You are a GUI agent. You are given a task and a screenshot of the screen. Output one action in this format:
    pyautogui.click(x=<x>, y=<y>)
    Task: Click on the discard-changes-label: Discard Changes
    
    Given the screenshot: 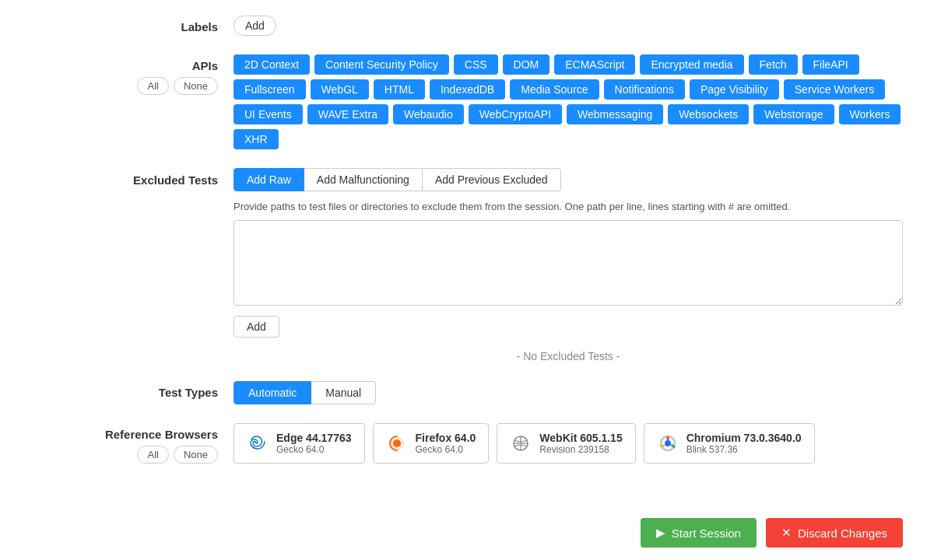 What is the action you would take?
    pyautogui.click(x=842, y=534)
    